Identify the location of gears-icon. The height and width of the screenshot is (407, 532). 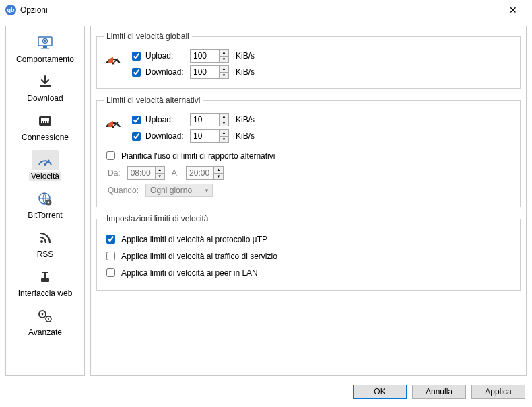
(45, 316).